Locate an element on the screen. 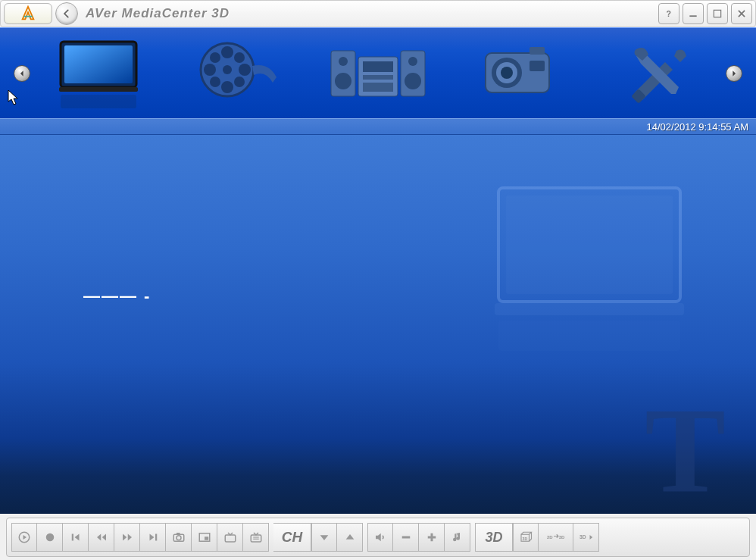  nav-item-video is located at coordinates (239, 74).